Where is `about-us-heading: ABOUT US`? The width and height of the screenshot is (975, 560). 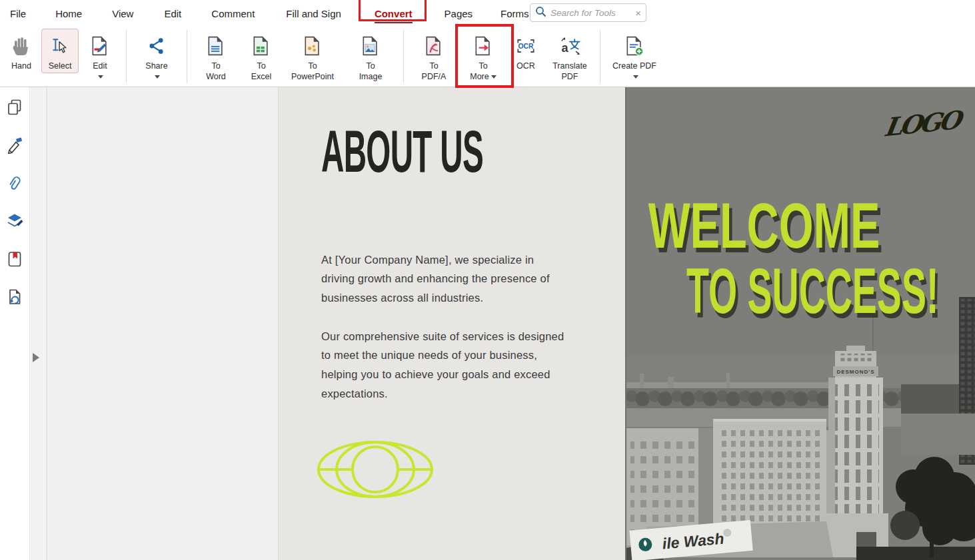
about-us-heading: ABOUT US is located at coordinates (403, 150).